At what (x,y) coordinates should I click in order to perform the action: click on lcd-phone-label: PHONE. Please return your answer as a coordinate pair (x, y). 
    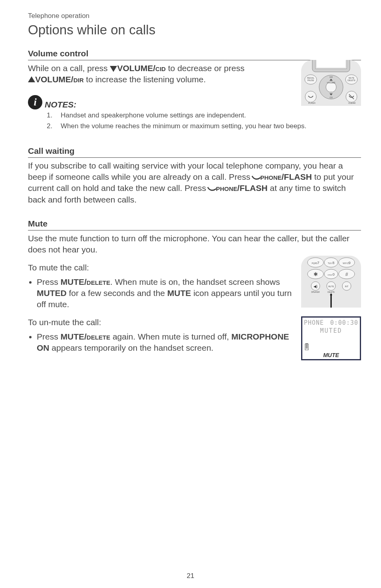
    Looking at the image, I should click on (314, 323).